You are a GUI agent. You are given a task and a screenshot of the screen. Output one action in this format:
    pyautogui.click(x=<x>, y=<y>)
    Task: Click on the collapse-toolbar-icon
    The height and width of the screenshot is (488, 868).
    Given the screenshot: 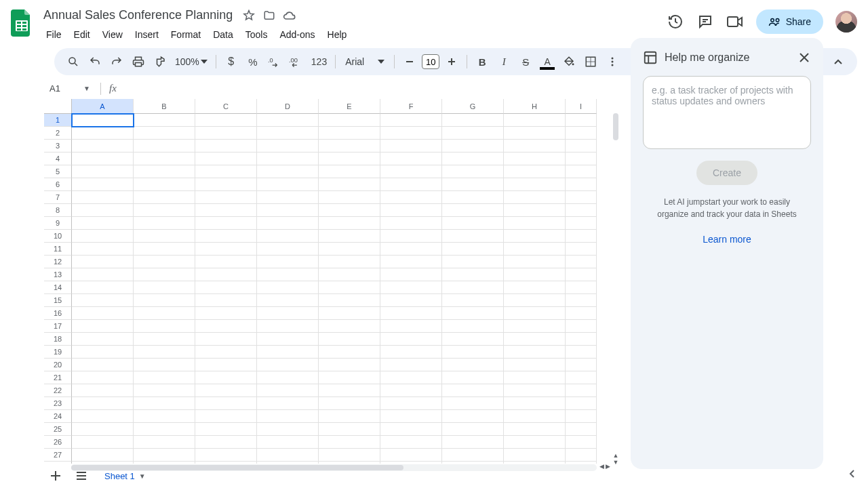 What is the action you would take?
    pyautogui.click(x=838, y=62)
    